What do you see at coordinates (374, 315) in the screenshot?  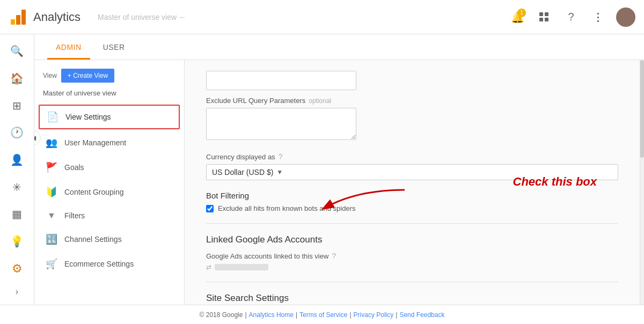 I see `footer-privacy-link: Privacy Policy` at bounding box center [374, 315].